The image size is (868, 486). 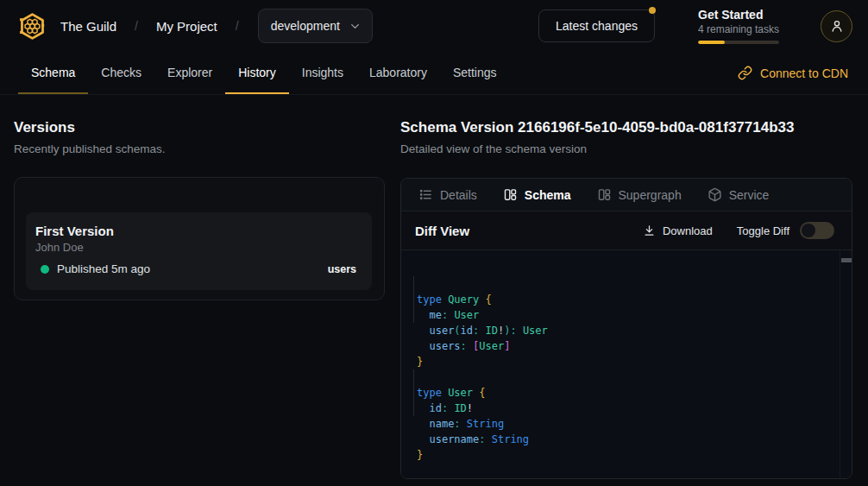 I want to click on get-started-progress-fill, so click(x=711, y=42).